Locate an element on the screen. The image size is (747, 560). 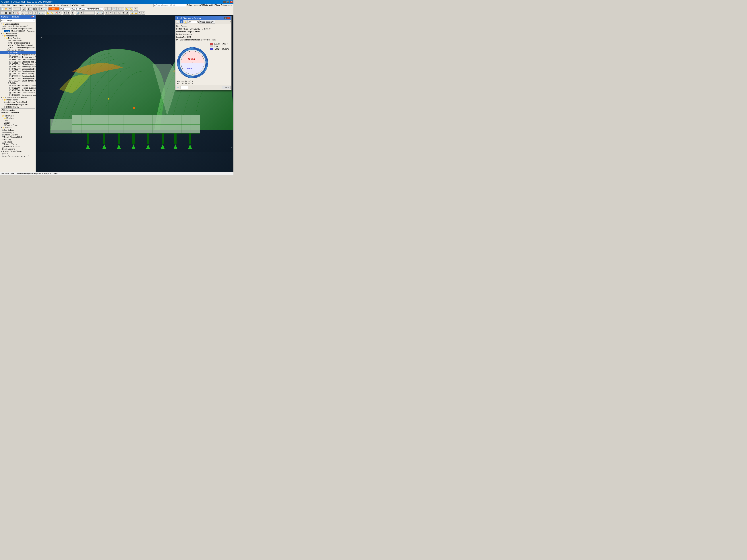
save-btn: 💾 is located at coordinates (10, 9).